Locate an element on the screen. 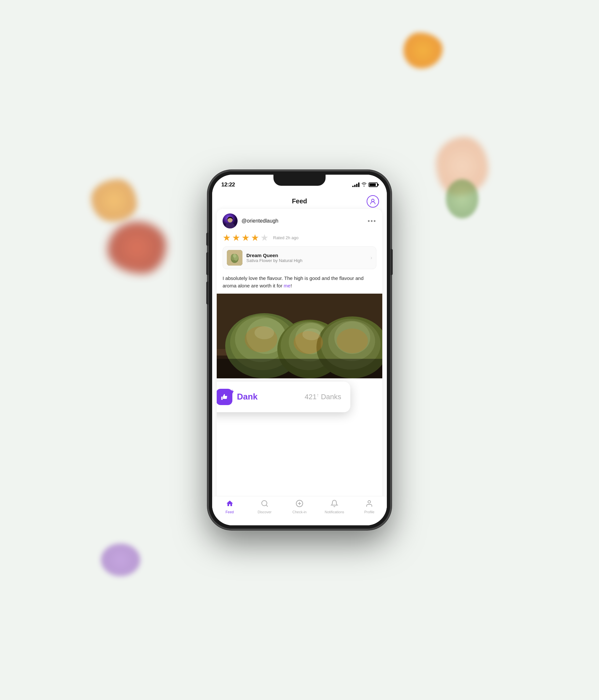 The height and width of the screenshot is (700, 599). app-header: Feed is located at coordinates (299, 201).